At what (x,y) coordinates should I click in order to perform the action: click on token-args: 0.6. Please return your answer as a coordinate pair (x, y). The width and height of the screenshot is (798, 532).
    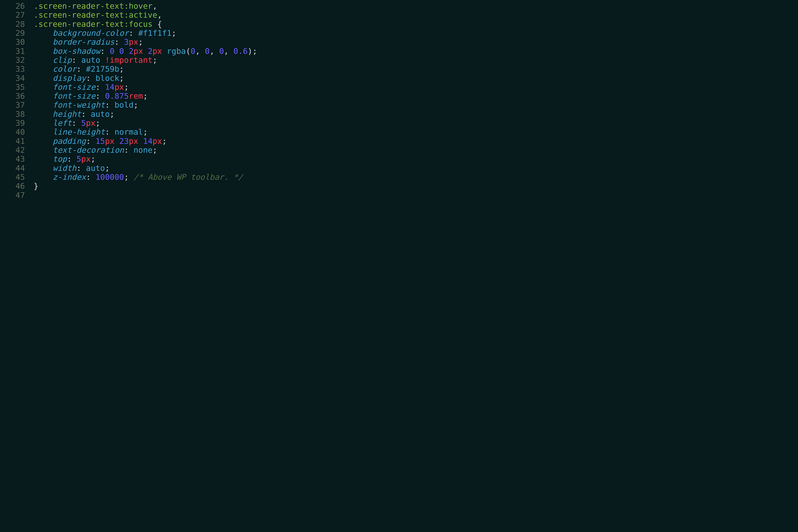
    Looking at the image, I should click on (241, 51).